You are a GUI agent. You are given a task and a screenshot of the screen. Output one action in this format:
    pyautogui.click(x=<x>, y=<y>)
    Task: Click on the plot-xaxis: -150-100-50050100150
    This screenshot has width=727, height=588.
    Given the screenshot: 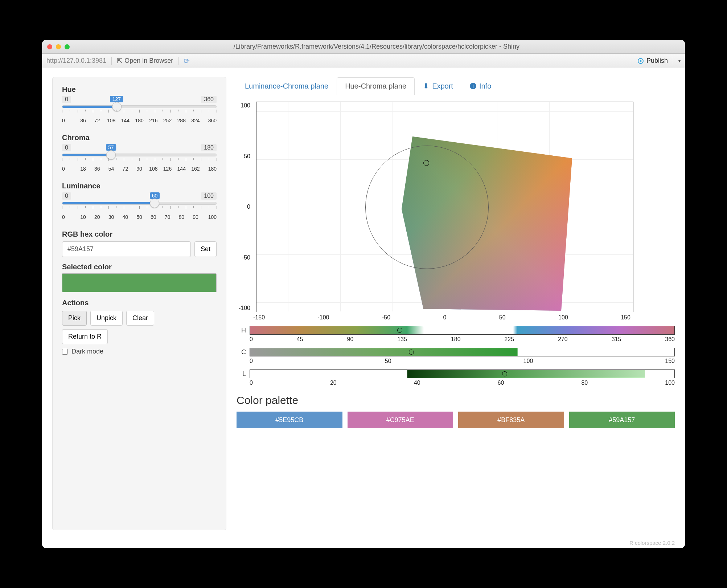 What is the action you would take?
    pyautogui.click(x=442, y=317)
    